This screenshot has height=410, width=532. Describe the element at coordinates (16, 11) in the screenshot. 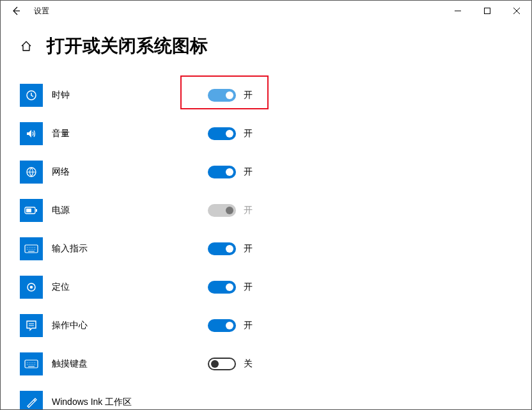

I see `arrow-left-icon` at that location.